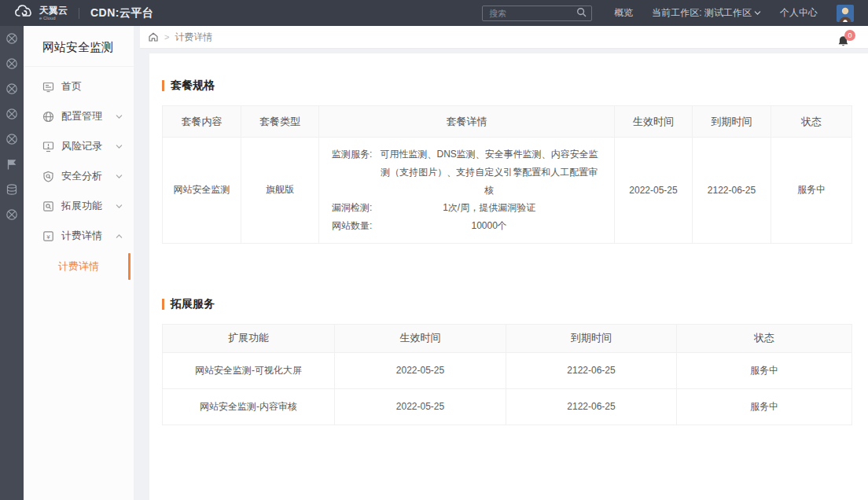 The width and height of the screenshot is (868, 500). Describe the element at coordinates (193, 38) in the screenshot. I see `breadcrumb-current: 计费详情` at that location.